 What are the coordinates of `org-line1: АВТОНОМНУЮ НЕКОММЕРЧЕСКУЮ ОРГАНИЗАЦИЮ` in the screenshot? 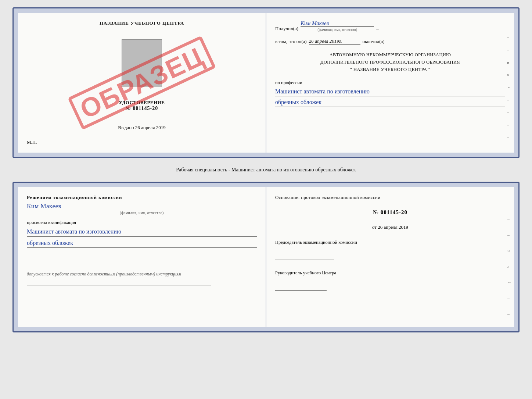 It's located at (390, 55).